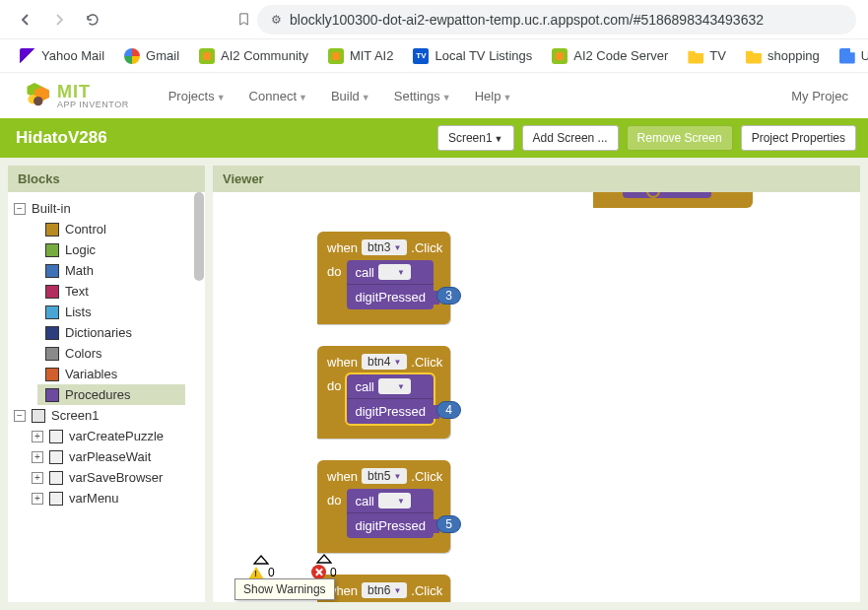 This screenshot has width=868, height=610. Describe the element at coordinates (449, 410) in the screenshot. I see `number-literal: 4` at that location.